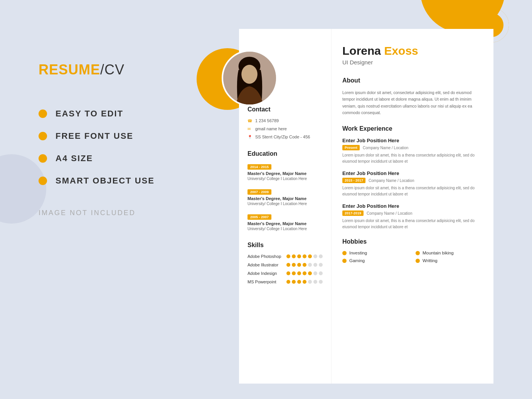 This screenshot has height=399, width=532. I want to click on email-value: gmail name here, so click(271, 129).